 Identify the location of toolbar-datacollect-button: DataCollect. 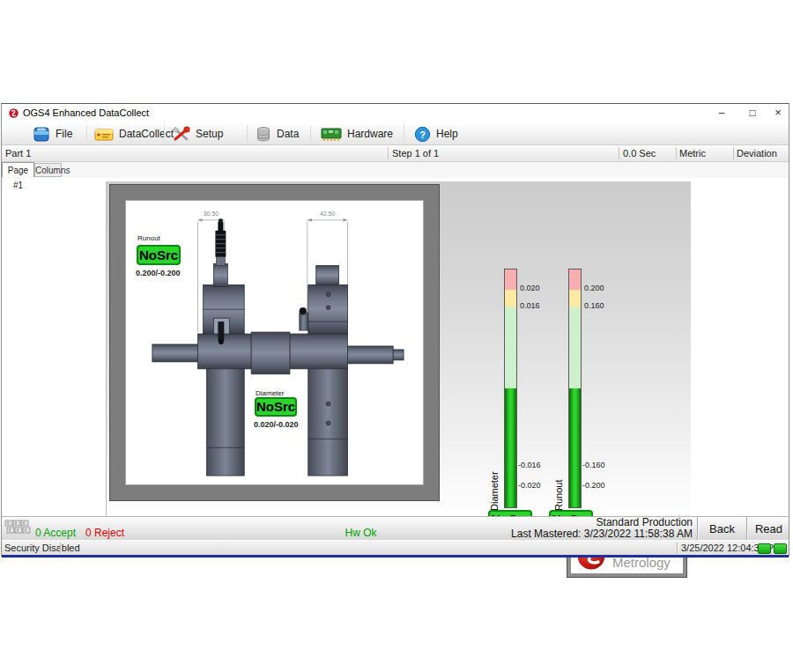
(134, 134).